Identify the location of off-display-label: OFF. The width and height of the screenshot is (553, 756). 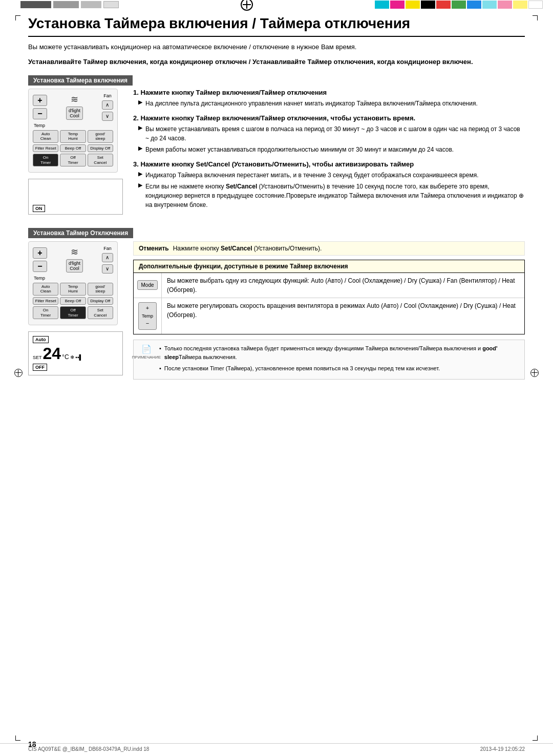
(40, 367).